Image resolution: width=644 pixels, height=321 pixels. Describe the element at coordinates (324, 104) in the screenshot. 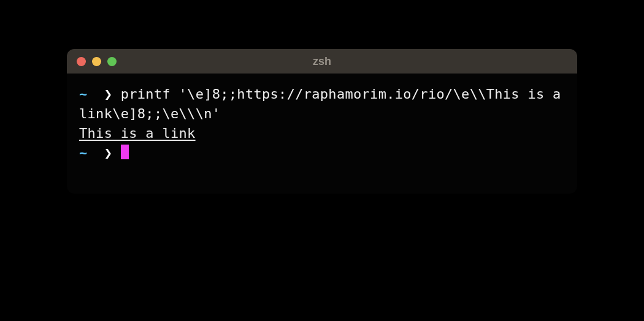

I see `command-text: printf '\e]8;;https://raphamorim.io/rio/…` at that location.